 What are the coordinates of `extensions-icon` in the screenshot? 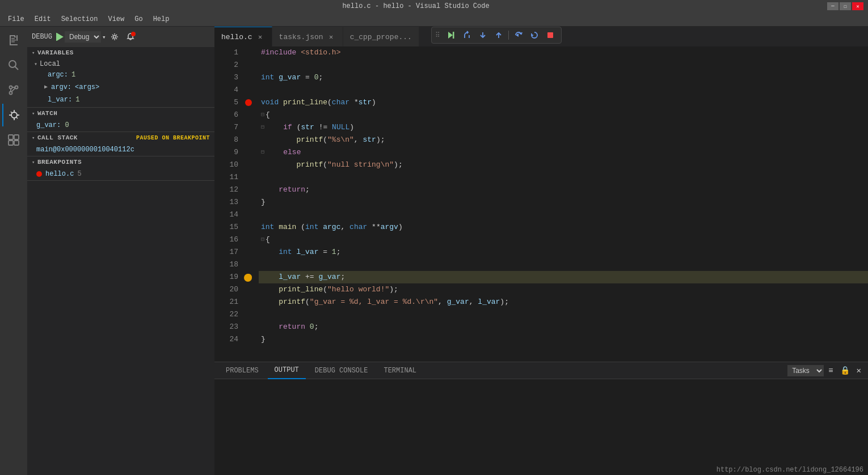 It's located at (14, 140).